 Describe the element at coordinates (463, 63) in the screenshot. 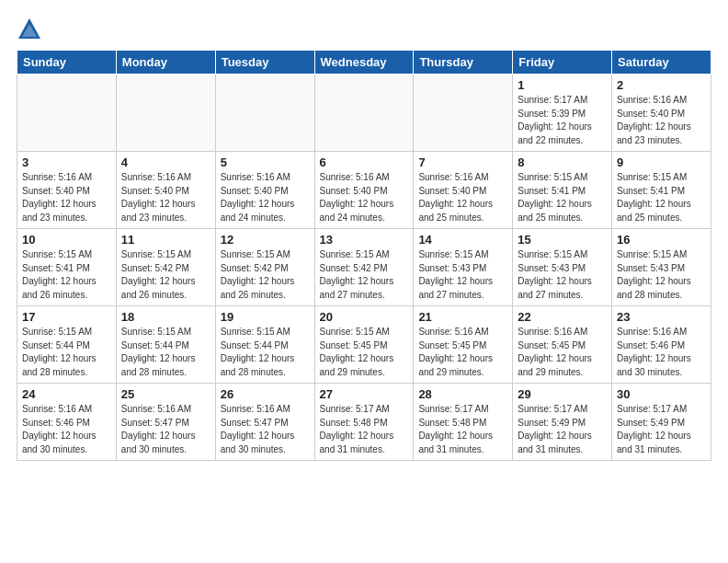

I see `weekday-header-thursday: Thursday` at that location.